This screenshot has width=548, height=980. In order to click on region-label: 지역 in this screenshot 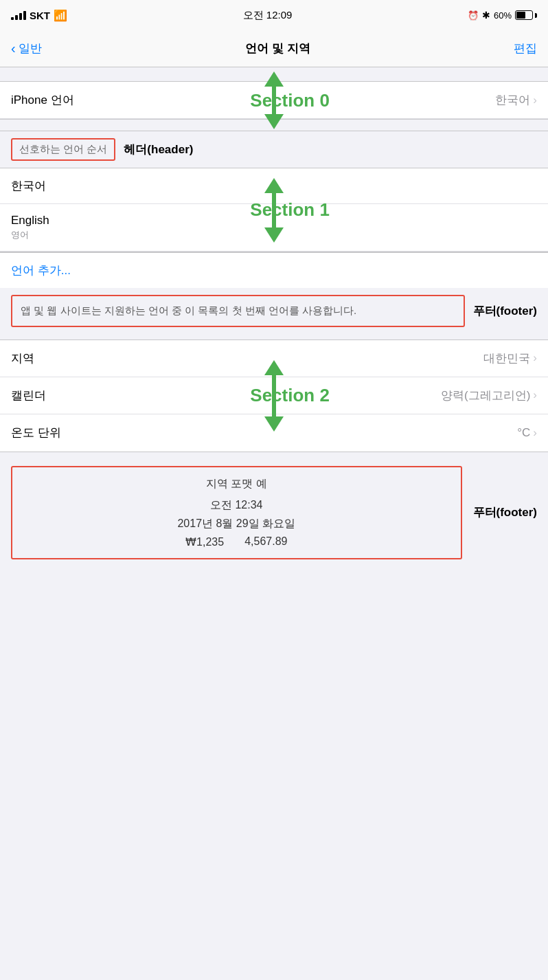, I will do `click(23, 359)`.